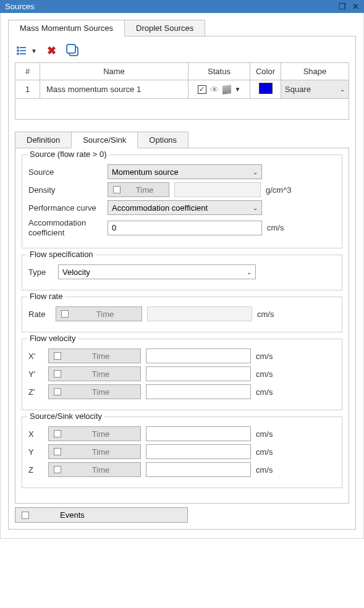  What do you see at coordinates (198, 356) in the screenshot?
I see `fv-x-input` at bounding box center [198, 356].